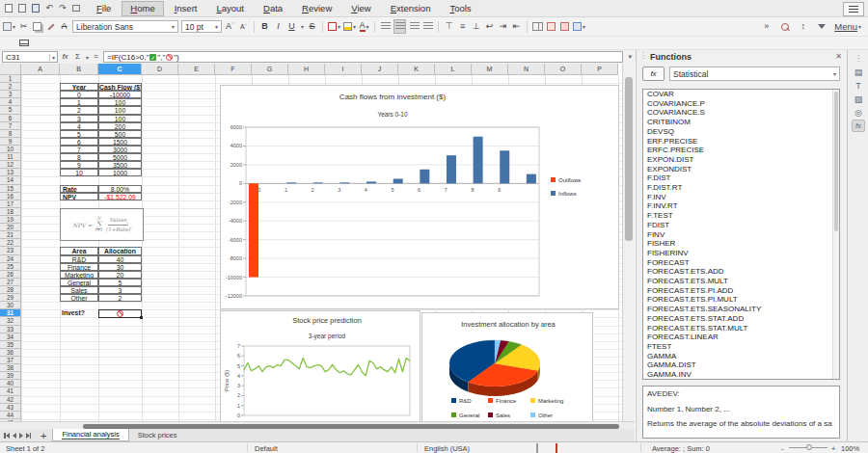 The width and height of the screenshot is (868, 453). I want to click on function-list-item: F.INV.RT, so click(741, 206).